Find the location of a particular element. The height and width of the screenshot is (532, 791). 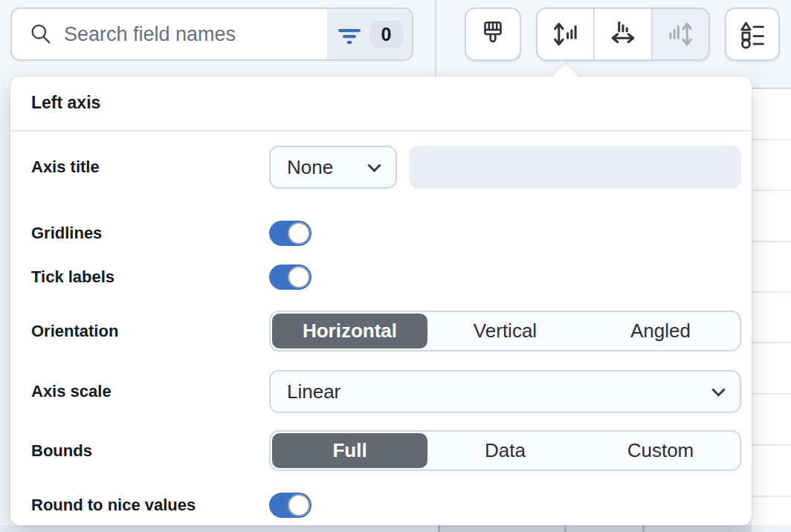

axis-title-mode-value: None is located at coordinates (310, 168).